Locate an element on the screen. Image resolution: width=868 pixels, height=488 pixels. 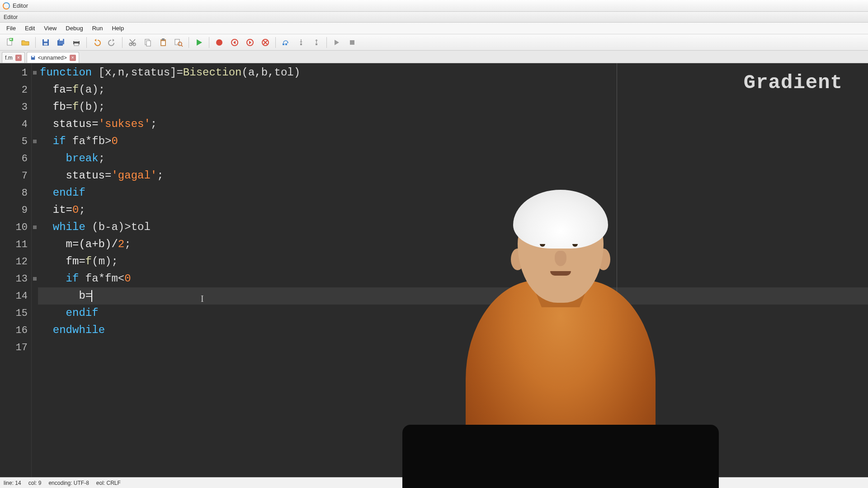
code-line: fb=f(b); is located at coordinates (453, 107).